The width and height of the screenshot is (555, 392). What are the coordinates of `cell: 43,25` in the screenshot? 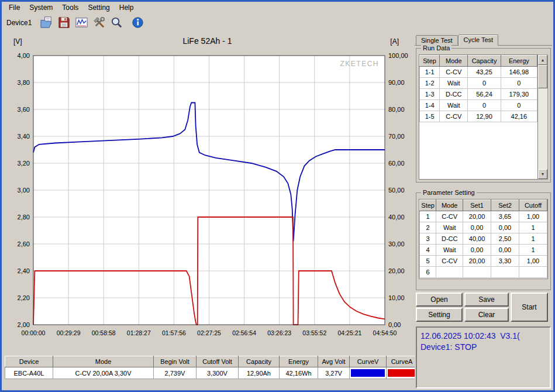 It's located at (484, 73).